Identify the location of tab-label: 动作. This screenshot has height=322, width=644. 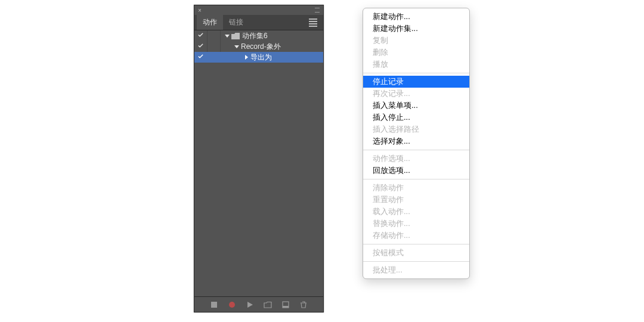
(210, 23).